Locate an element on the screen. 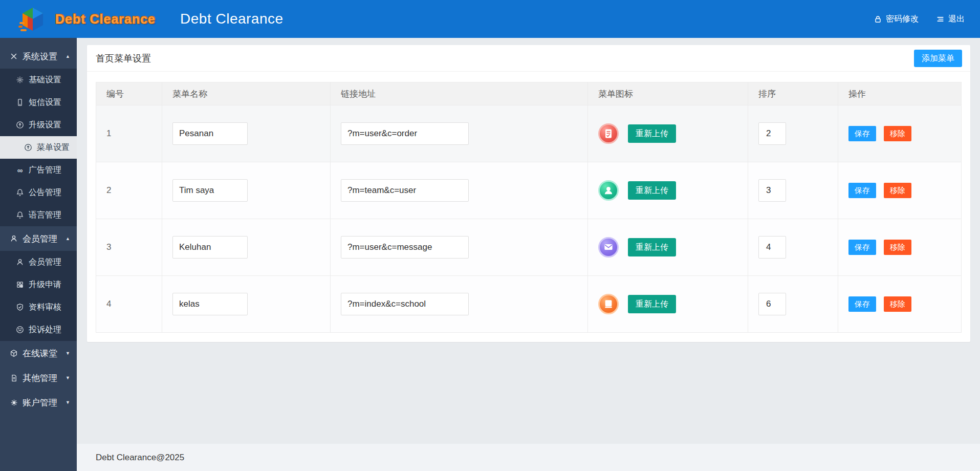  sidebar-item-member-management: 会员管理 is located at coordinates (38, 262).